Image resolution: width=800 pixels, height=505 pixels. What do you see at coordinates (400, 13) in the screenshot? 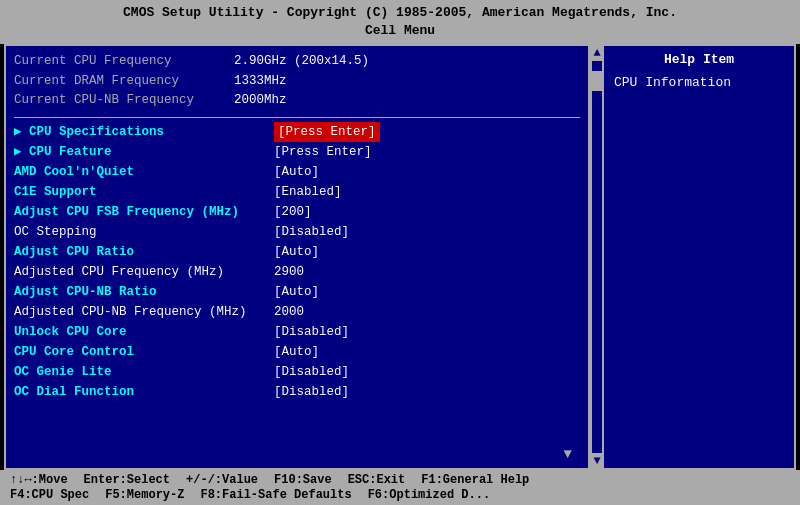
I see `header-line1: CMOS Setup Utility - Copyright (C) 1985-…` at bounding box center [400, 13].